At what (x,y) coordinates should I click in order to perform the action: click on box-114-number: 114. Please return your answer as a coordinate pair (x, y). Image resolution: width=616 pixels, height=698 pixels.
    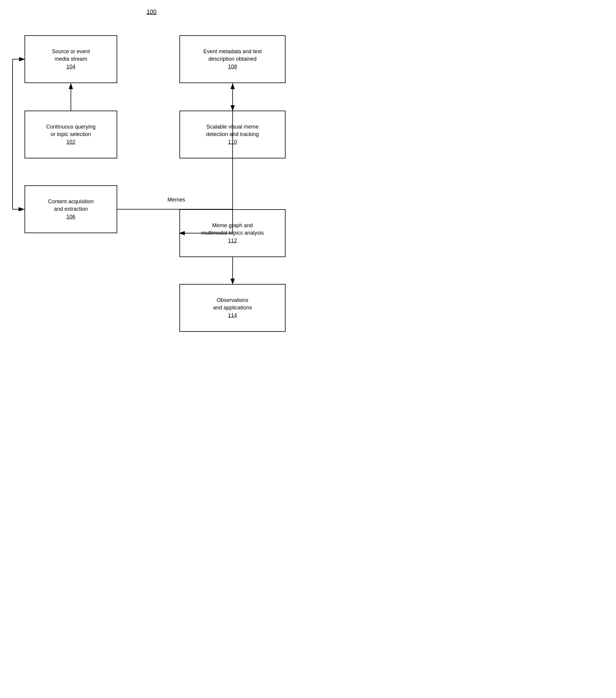
    Looking at the image, I should click on (232, 316).